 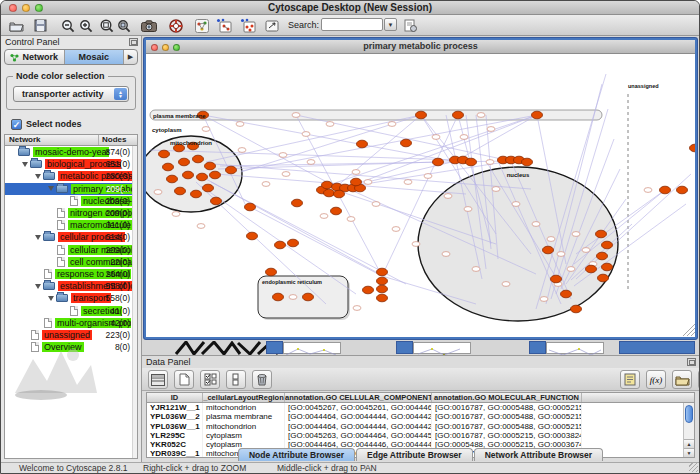 I want to click on tree-column-nodes: Nodes, so click(x=118, y=140).